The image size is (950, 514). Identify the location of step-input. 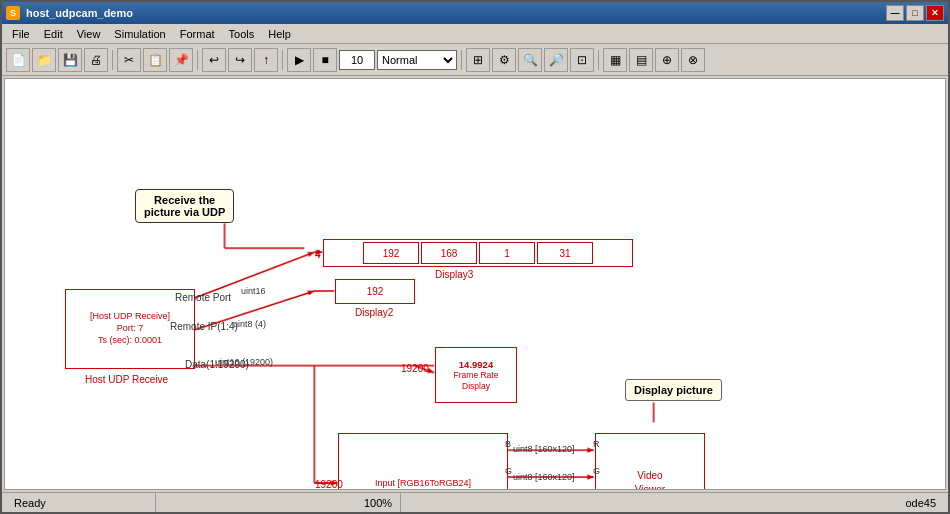
(357, 60).